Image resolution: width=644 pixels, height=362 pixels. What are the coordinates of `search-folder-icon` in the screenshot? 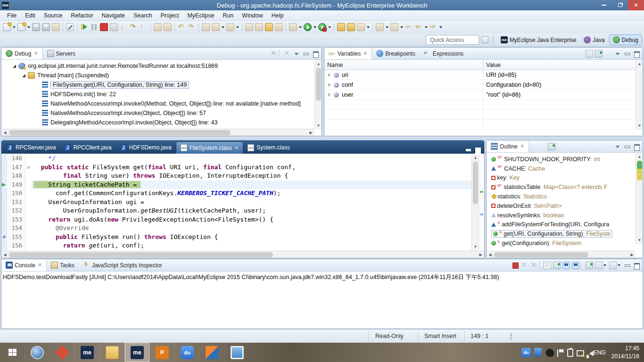 It's located at (351, 27).